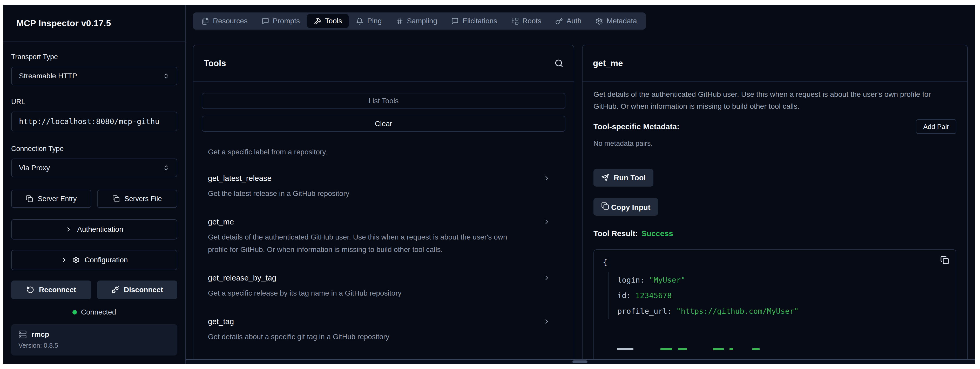 This screenshot has width=980, height=369. I want to click on connection-type-select: Via Proxy, so click(94, 168).